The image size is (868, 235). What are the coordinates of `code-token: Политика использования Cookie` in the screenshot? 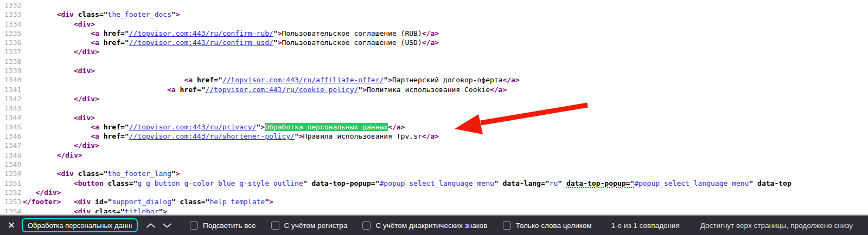 It's located at (429, 90).